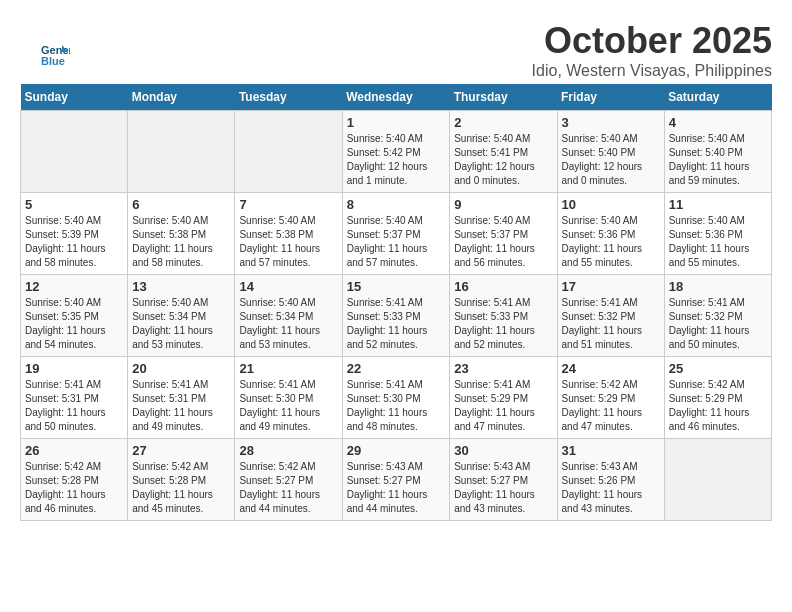  Describe the element at coordinates (181, 204) in the screenshot. I see `day-number: 6` at that location.